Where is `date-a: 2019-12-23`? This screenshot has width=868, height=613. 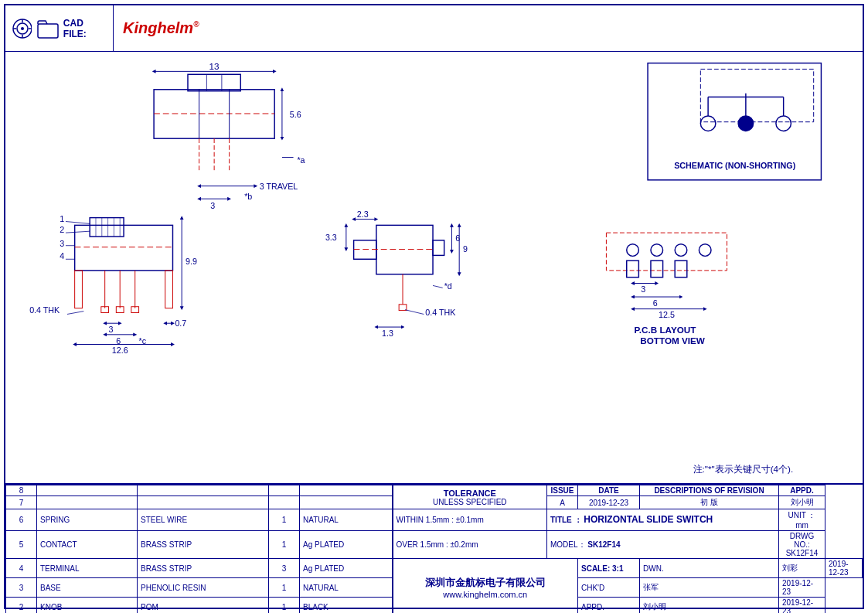
date-a: 2019-12-23 is located at coordinates (609, 502).